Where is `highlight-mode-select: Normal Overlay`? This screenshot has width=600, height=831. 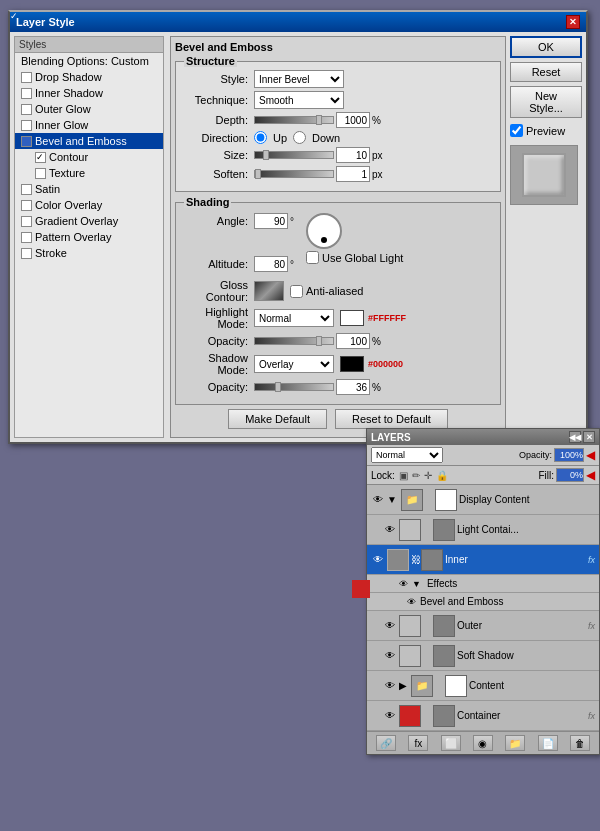 highlight-mode-select: Normal Overlay is located at coordinates (294, 318).